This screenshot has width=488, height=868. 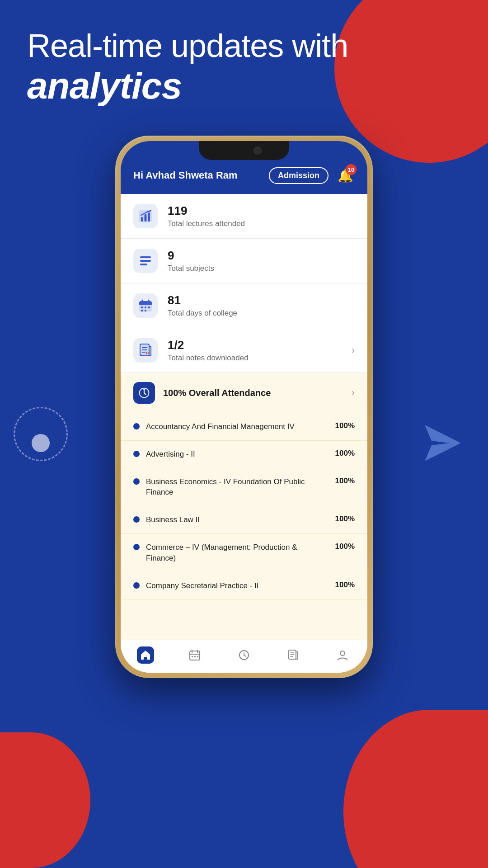 What do you see at coordinates (244, 455) in the screenshot?
I see `subject-row-2: Advertising - II 100%` at bounding box center [244, 455].